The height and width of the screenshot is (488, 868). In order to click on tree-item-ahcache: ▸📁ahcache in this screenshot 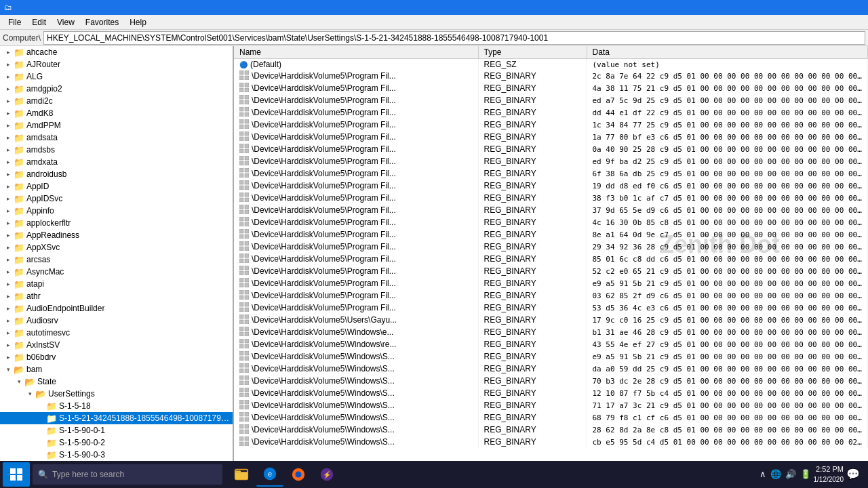, I will do `click(117, 52)`.